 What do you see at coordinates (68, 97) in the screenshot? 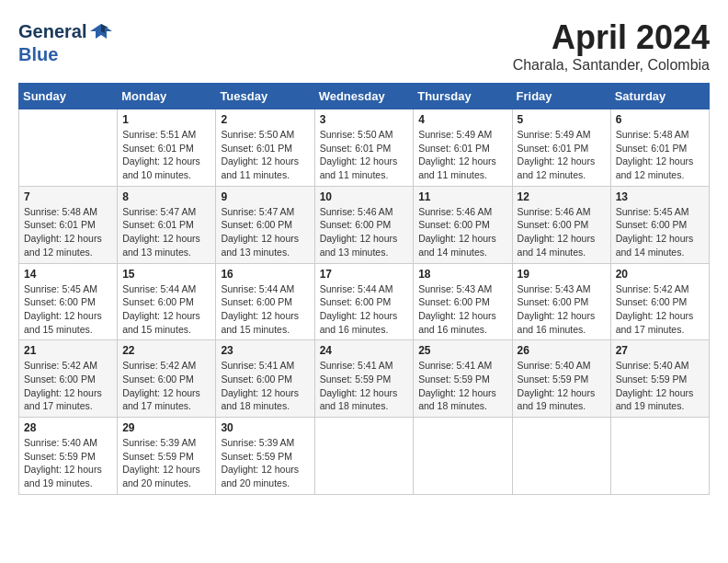
I see `col-sunday: Sunday` at bounding box center [68, 97].